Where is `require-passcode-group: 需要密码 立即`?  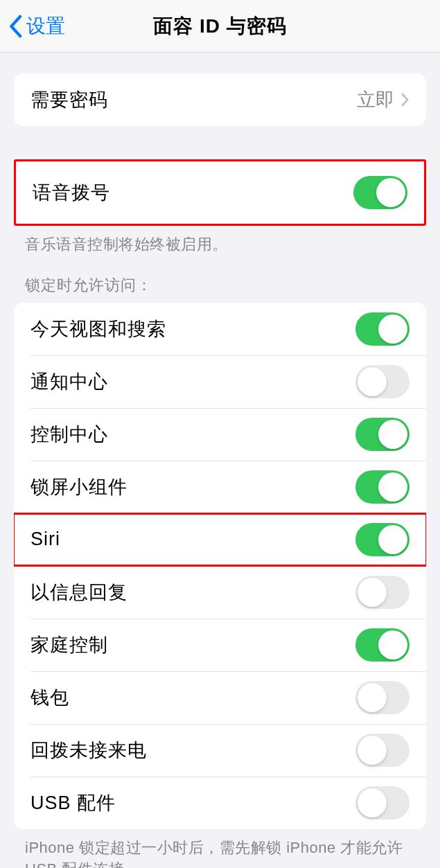 require-passcode-group: 需要密码 立即 is located at coordinates (220, 100).